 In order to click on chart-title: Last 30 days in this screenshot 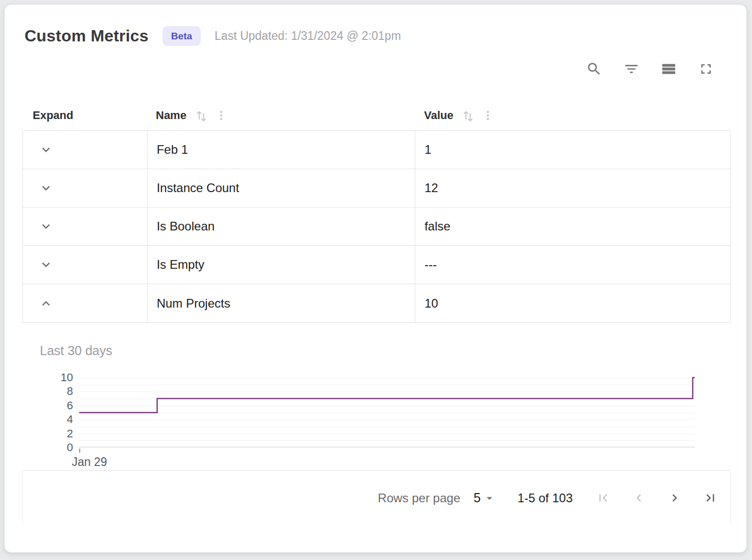, I will do `click(377, 351)`.